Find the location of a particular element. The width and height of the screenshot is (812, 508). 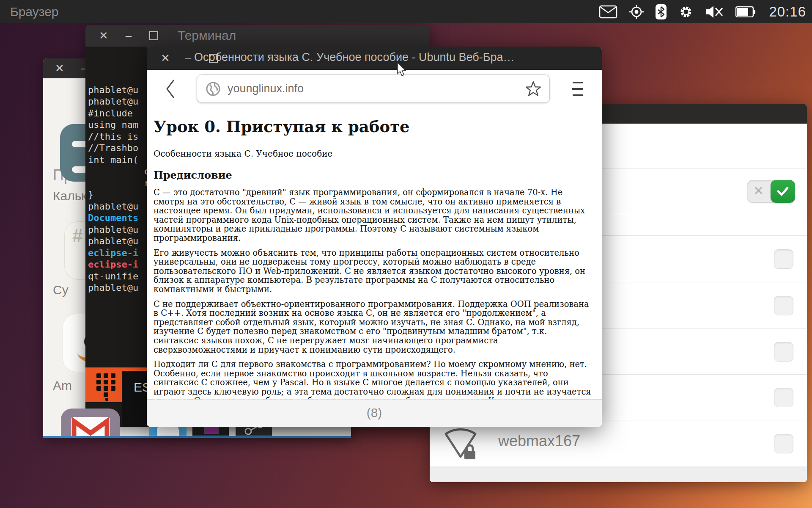

chevron-left-icon is located at coordinates (170, 89).